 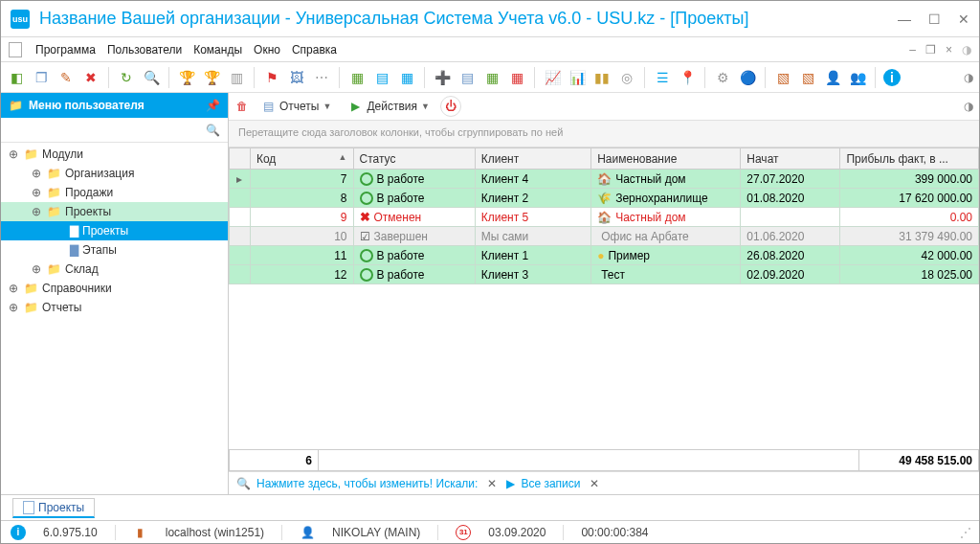 I want to click on total-profit: 49 458 515.00, so click(x=919, y=461).